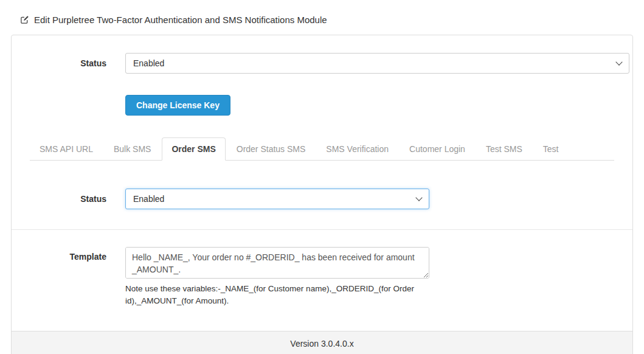 The width and height of the screenshot is (644, 354). Describe the element at coordinates (178, 105) in the screenshot. I see `change-license-key-button: Change License Key` at that location.